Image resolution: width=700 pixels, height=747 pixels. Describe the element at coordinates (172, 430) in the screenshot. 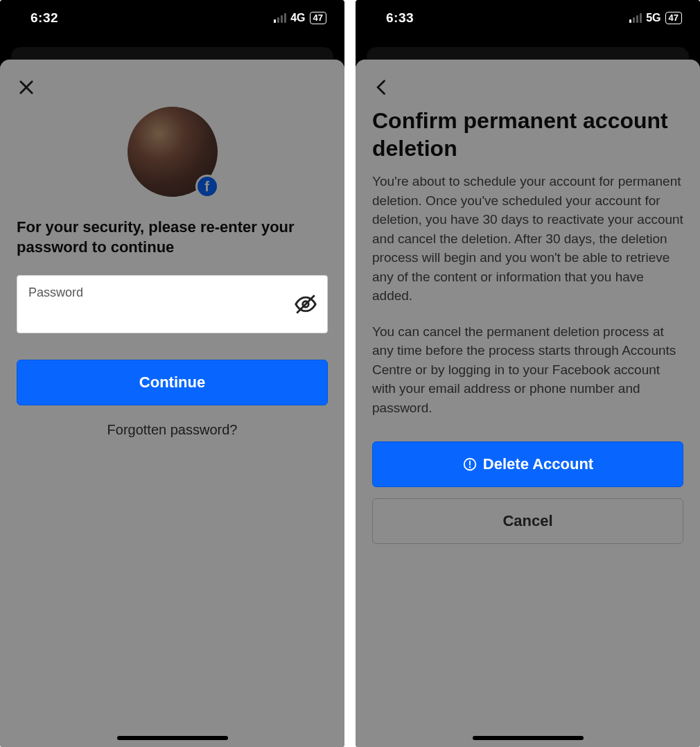

I see `forgotten-password-link: Forgotten password?` at that location.